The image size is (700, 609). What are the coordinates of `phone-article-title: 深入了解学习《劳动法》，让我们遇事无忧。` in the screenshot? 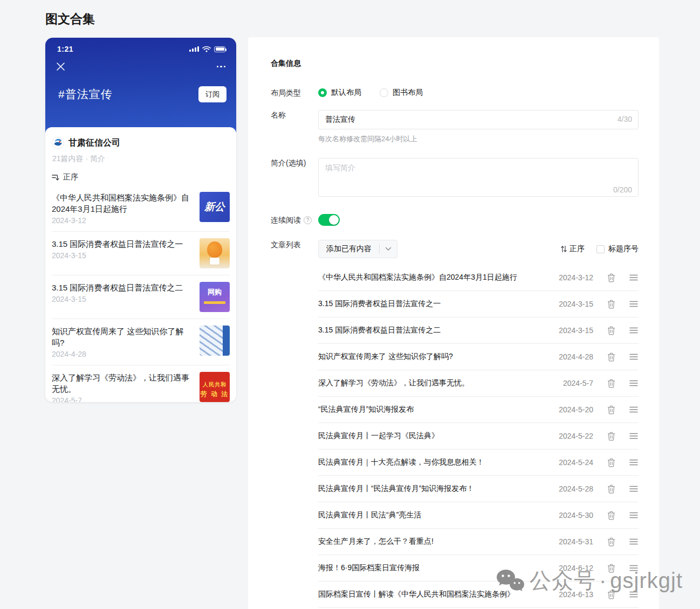 It's located at (123, 383).